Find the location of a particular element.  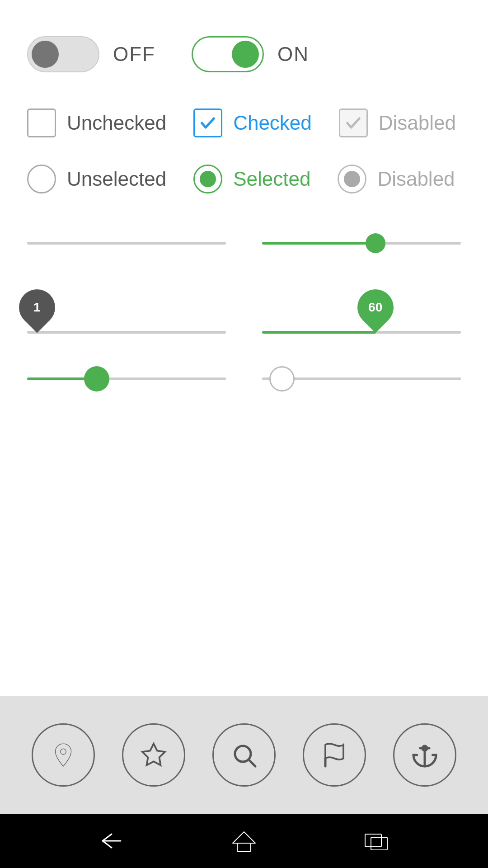

toggle-on-group: ON is located at coordinates (250, 54).